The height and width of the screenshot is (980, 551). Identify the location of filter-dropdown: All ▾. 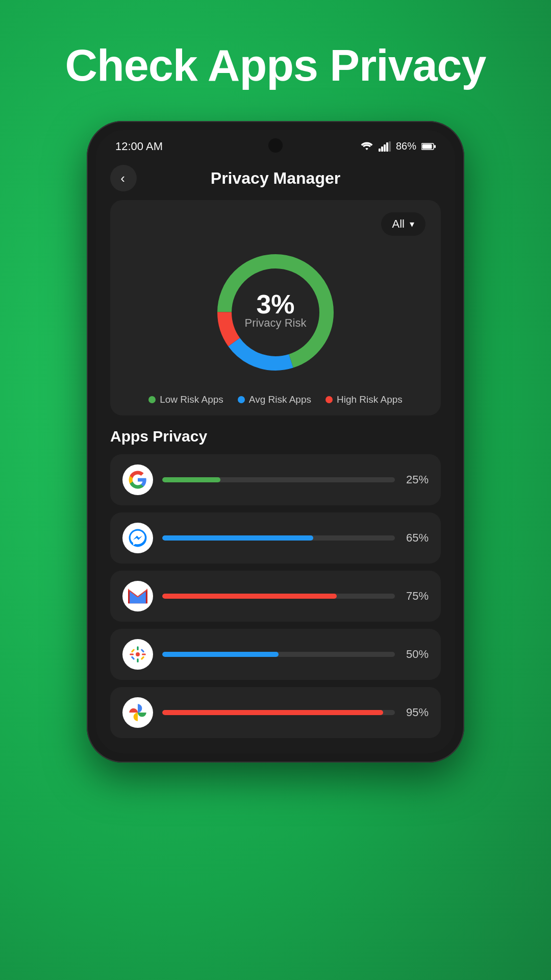
(403, 224).